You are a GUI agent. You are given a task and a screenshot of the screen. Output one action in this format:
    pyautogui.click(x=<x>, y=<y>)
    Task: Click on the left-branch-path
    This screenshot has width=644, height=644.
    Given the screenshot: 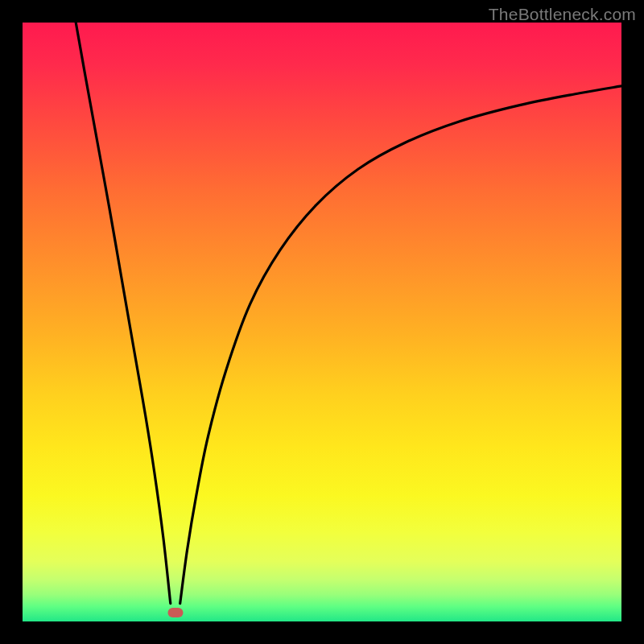 What is the action you would take?
    pyautogui.click(x=123, y=313)
    